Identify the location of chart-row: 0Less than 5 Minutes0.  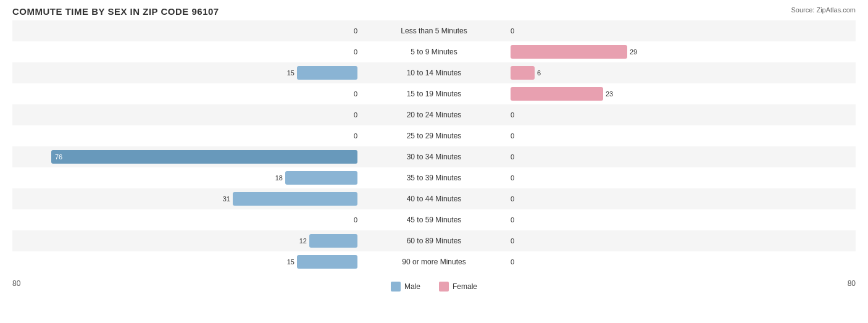
(434, 31).